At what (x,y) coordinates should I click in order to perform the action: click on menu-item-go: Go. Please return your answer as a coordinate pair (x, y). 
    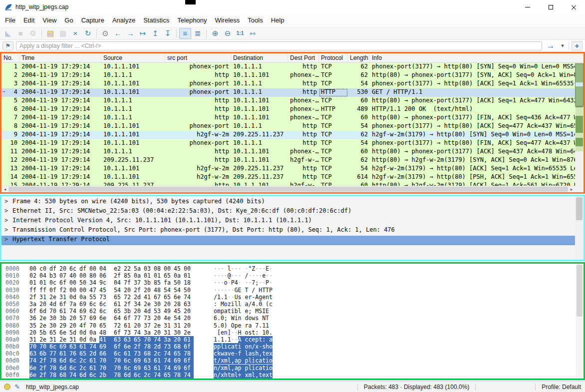
    Looking at the image, I should click on (69, 20).